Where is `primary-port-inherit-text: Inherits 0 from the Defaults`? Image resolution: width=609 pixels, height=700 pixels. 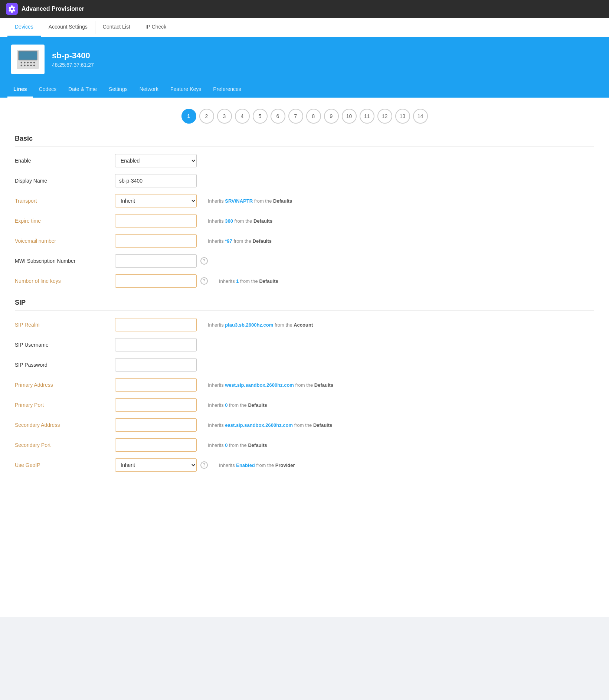
primary-port-inherit-text: Inherits 0 from the Defaults is located at coordinates (238, 405).